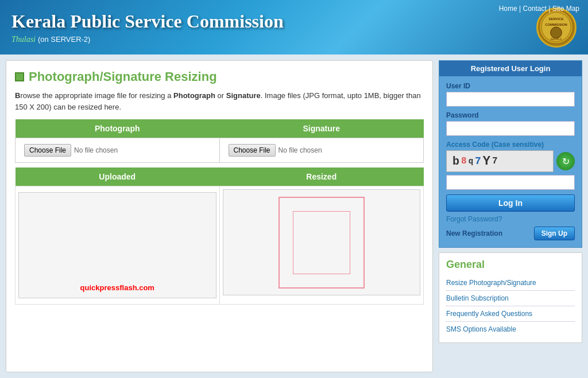  Describe the element at coordinates (566, 161) in the screenshot. I see `captcha-refresh-btn: ↻` at that location.